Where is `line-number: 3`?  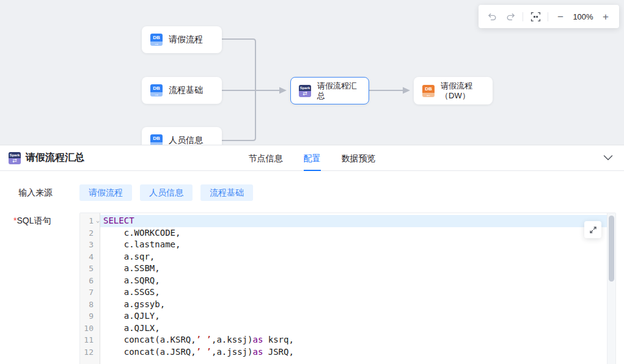 line-number: 3 is located at coordinates (90, 245).